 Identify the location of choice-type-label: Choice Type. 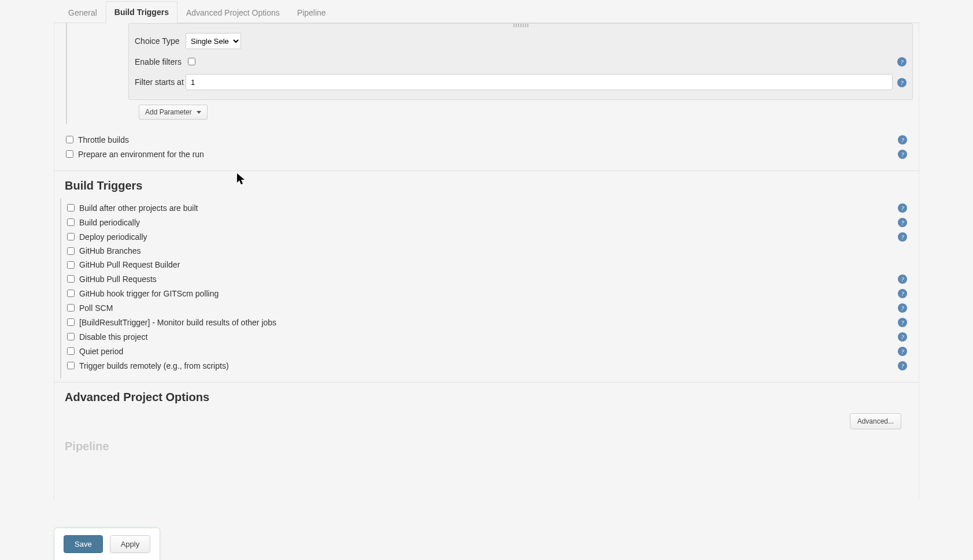
(160, 41).